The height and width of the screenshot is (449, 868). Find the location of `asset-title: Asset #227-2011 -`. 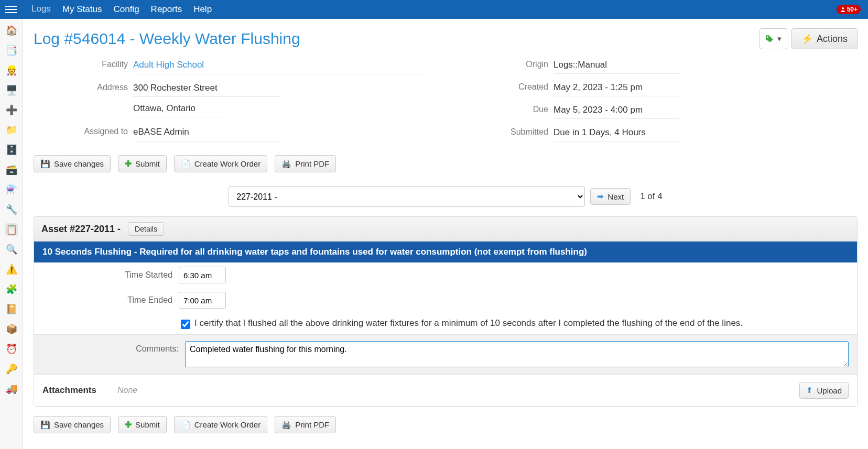

asset-title: Asset #227-2011 - is located at coordinates (81, 229).